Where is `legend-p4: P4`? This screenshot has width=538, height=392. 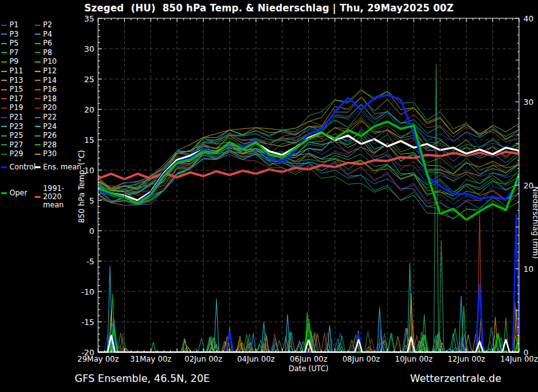
legend-p4: P4 is located at coordinates (43, 34).